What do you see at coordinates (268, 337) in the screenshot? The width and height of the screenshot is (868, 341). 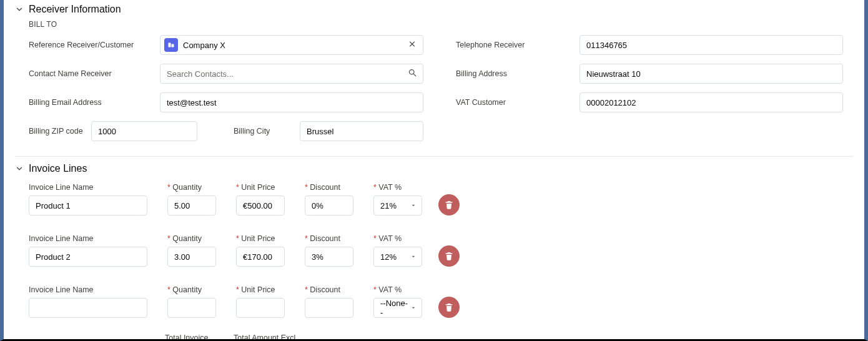 I see `label-total-excl-vat: Total Amount Excl. VAT` at bounding box center [268, 337].